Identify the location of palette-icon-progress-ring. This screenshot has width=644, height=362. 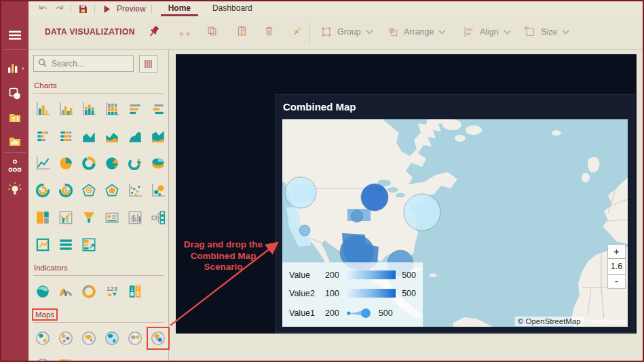
(89, 291).